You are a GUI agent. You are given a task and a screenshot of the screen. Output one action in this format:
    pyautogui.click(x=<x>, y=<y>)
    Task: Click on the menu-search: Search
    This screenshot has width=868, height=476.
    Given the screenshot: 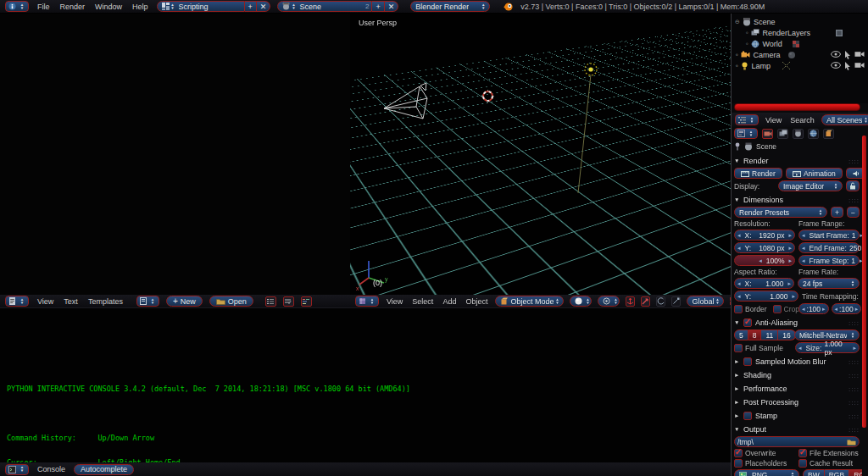 What is the action you would take?
    pyautogui.click(x=802, y=120)
    